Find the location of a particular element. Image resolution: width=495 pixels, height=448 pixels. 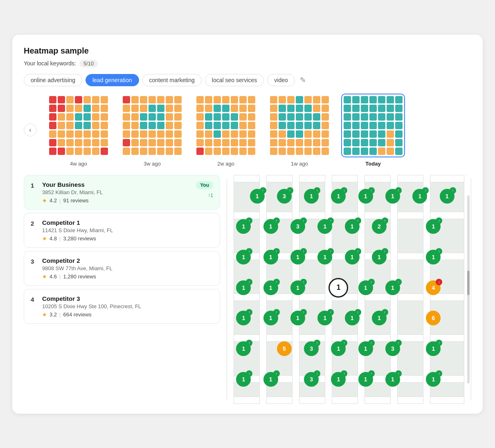

chip-video: video is located at coordinates (281, 80).